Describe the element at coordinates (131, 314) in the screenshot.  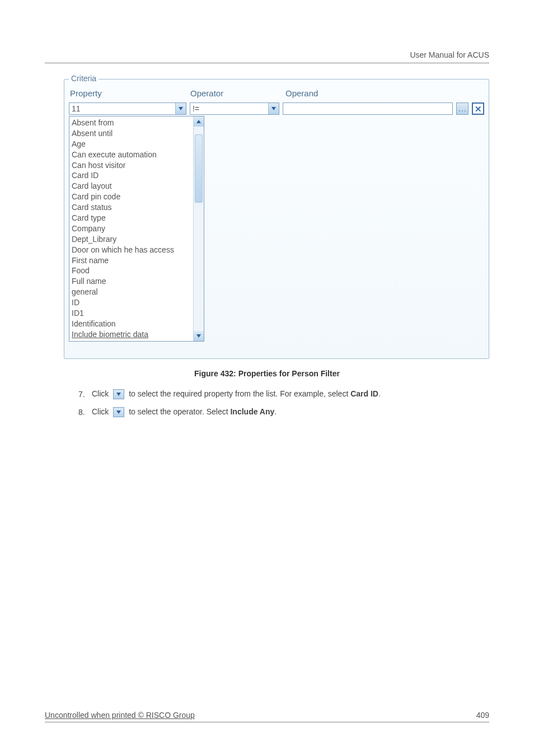
I see `list-item: ID1` at that location.